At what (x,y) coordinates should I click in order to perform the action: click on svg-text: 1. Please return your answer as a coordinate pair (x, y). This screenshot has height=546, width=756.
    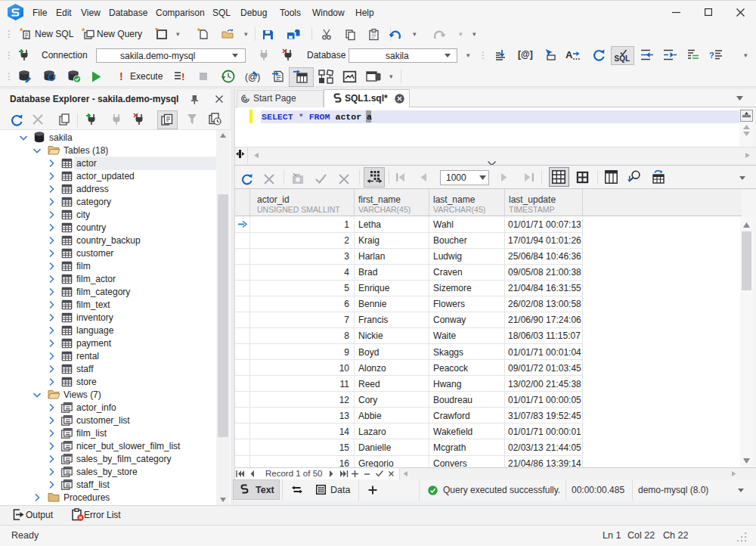
    Looking at the image, I should click on (246, 98).